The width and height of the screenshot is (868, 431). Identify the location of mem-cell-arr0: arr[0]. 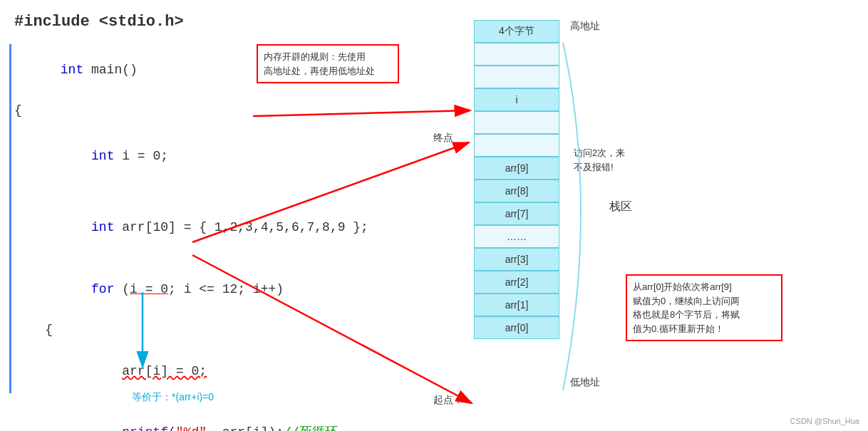
(517, 328).